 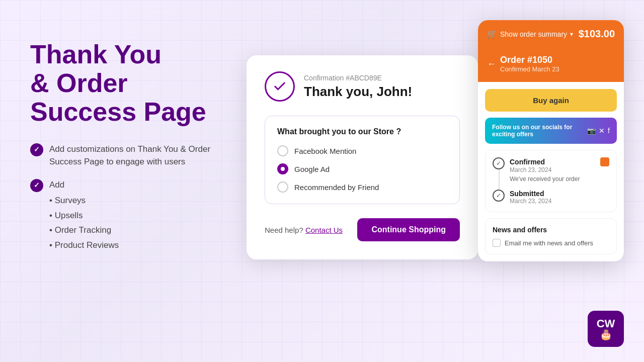 I want to click on survey-options: Facebook Mention Google Ad Recommended b…, so click(x=362, y=169).